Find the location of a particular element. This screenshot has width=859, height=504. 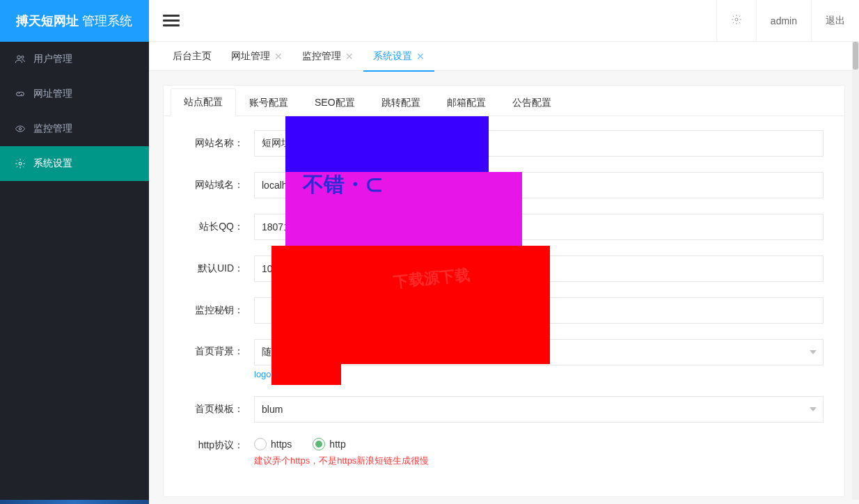

scrollbar-thumb is located at coordinates (856, 56).